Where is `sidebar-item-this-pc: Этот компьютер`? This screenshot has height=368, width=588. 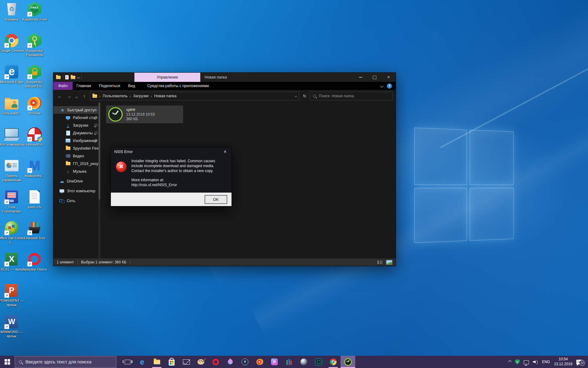 sidebar-item-this-pc: Этот компьютер is located at coordinates (77, 191).